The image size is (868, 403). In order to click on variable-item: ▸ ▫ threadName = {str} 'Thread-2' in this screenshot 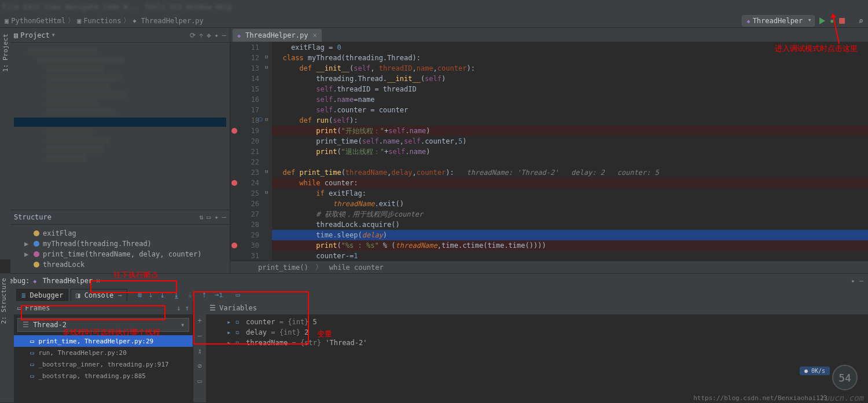, I will do `click(537, 343)`.